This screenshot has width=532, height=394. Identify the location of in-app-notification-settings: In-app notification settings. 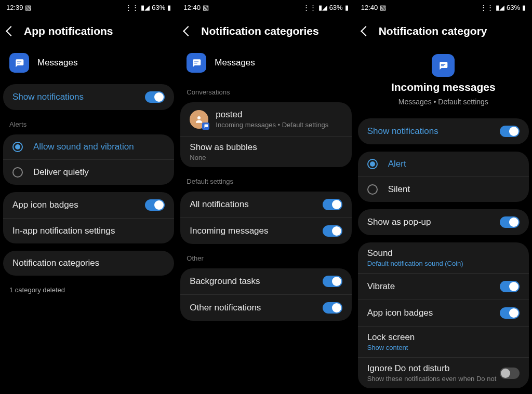
(88, 231).